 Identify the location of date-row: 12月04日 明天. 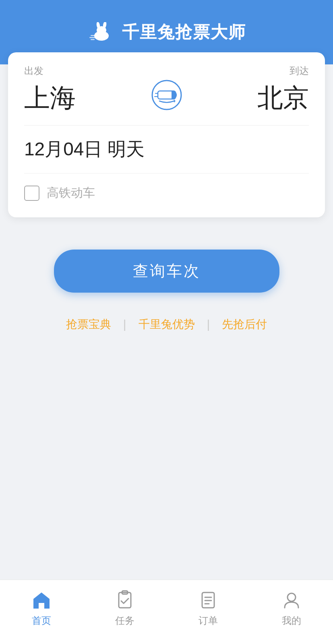
(167, 150).